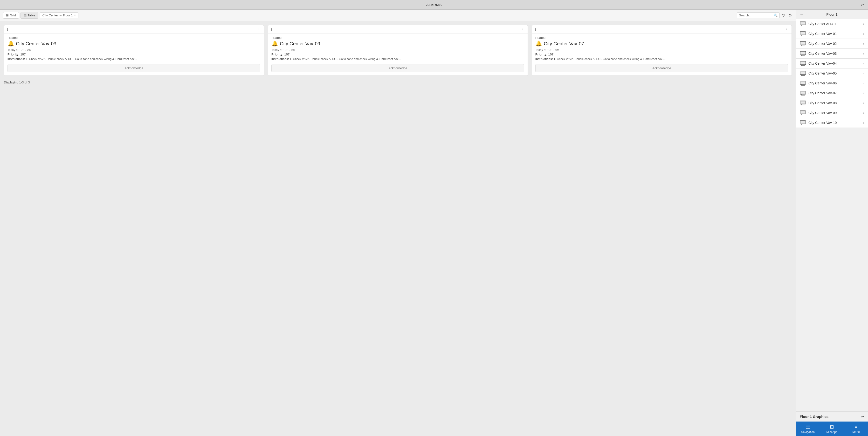  What do you see at coordinates (823, 73) in the screenshot?
I see `sidebar-item-name-5: City Center Vav-05` at bounding box center [823, 73].